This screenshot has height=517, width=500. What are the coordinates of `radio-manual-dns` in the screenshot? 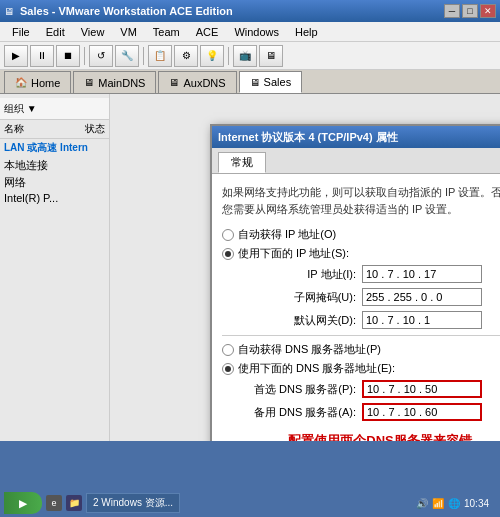 It's located at (228, 369).